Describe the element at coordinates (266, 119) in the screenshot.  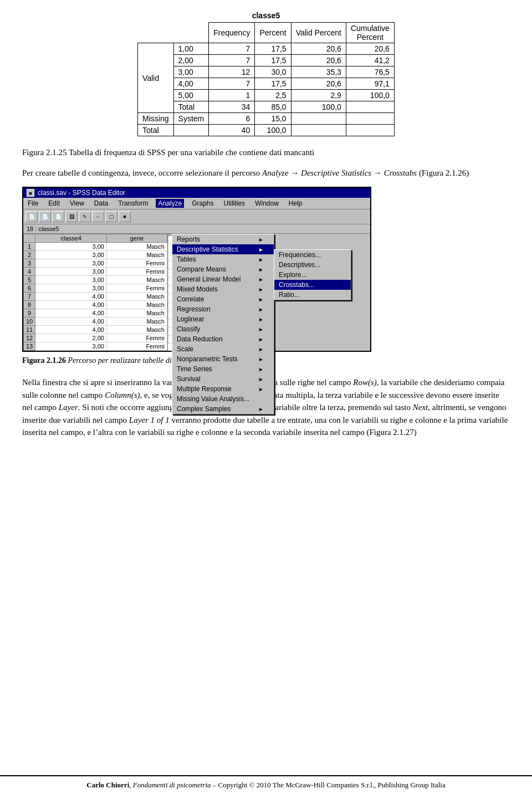
I see `table-row: Missing System 615,0` at that location.